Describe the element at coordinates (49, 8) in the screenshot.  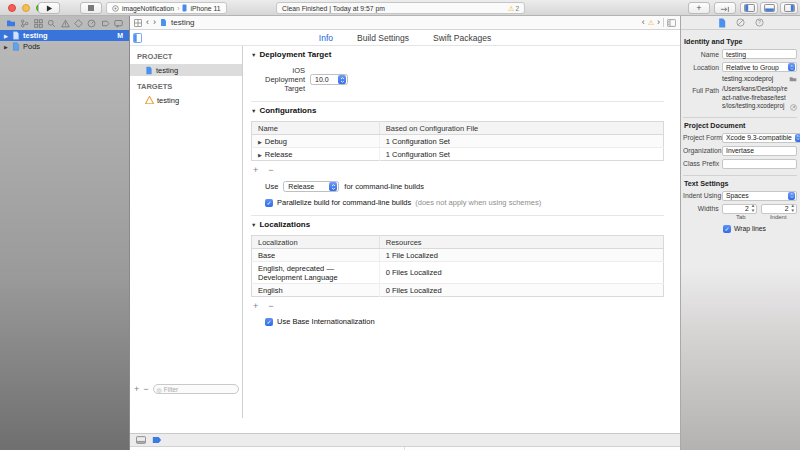
I see `run-button` at that location.